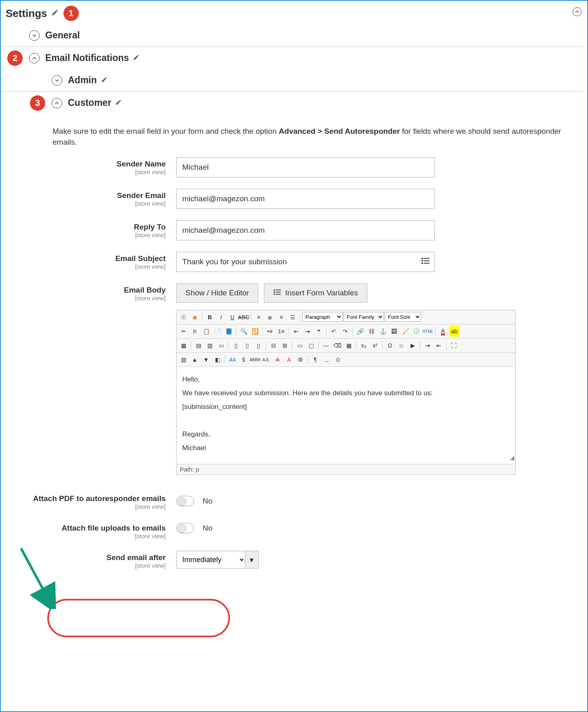 This screenshot has height=712, width=588. I want to click on merge-icon: ⊞, so click(285, 345).